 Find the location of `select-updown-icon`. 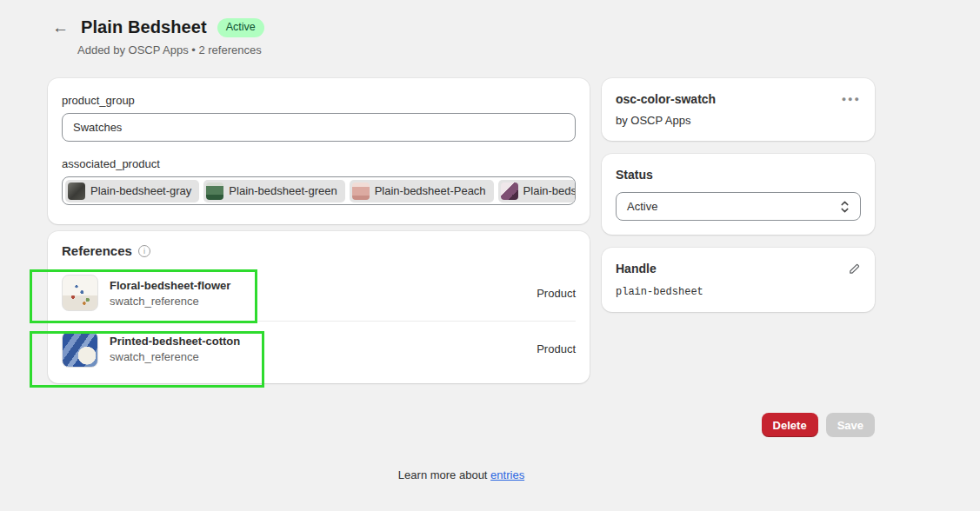

select-updown-icon is located at coordinates (845, 207).